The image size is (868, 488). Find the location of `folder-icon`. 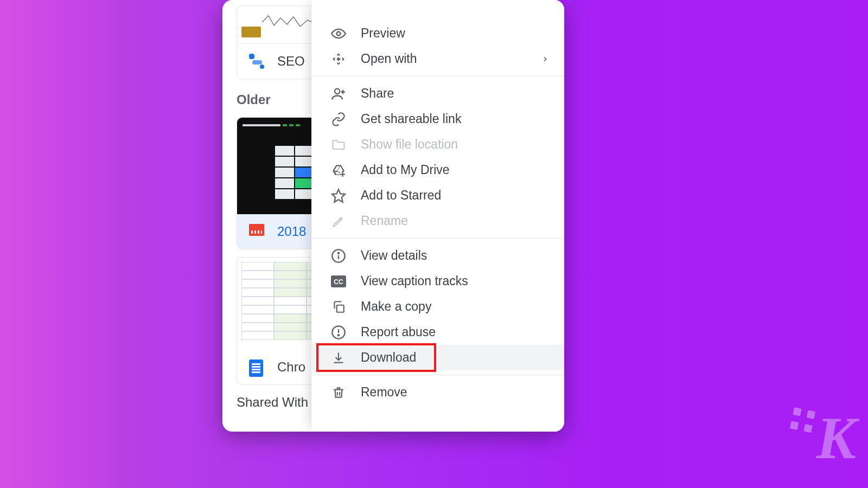

folder-icon is located at coordinates (339, 145).